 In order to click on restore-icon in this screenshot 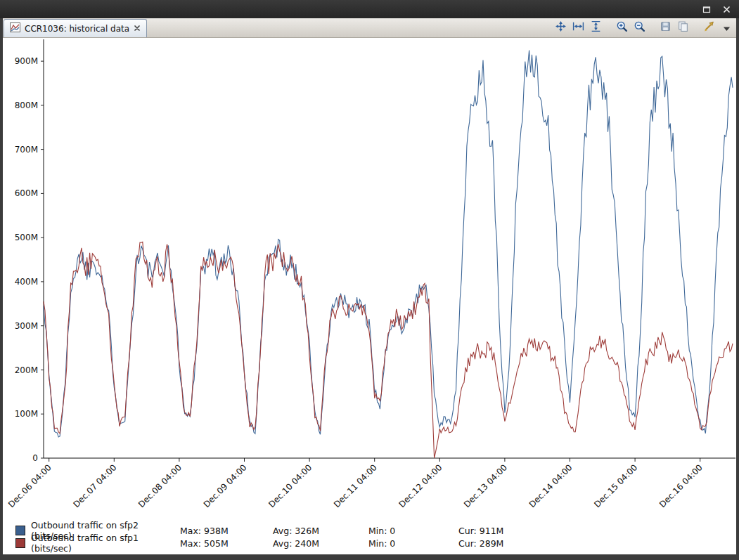, I will do `click(707, 10)`.